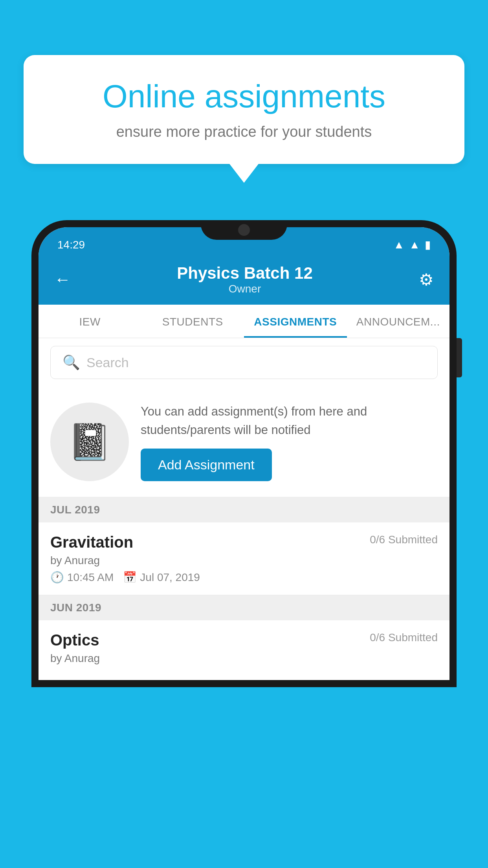  I want to click on assignment-submitted-gravitation: 0/6 Submitted, so click(404, 540).